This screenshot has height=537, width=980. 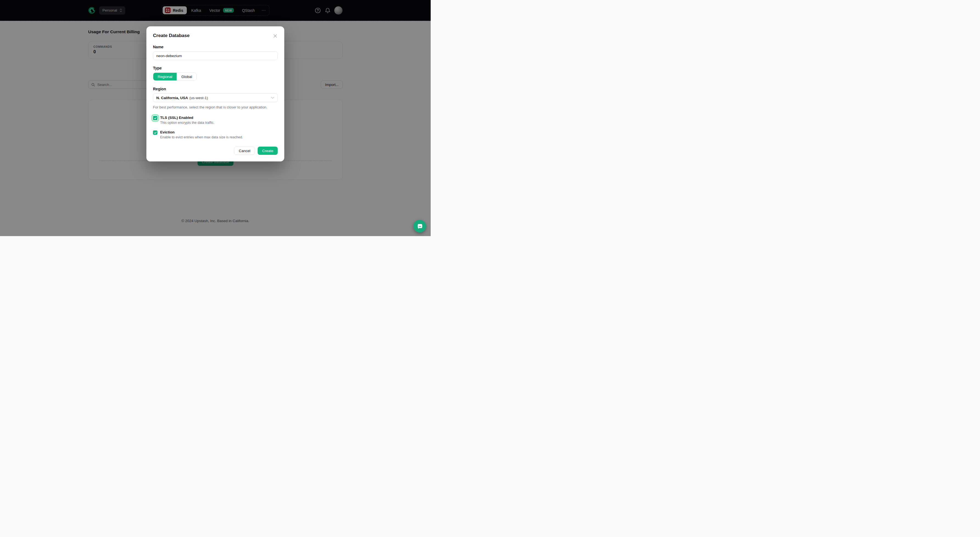 What do you see at coordinates (175, 77) in the screenshot?
I see `type-segmented-control: Regional Global` at bounding box center [175, 77].